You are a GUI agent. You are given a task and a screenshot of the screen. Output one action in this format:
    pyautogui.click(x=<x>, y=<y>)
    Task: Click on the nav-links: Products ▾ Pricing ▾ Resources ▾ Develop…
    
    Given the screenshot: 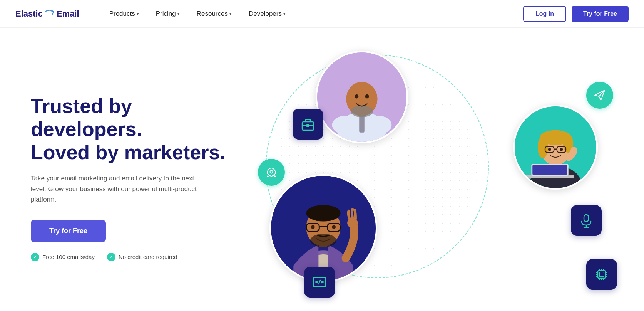 What is the action you would take?
    pyautogui.click(x=313, y=14)
    